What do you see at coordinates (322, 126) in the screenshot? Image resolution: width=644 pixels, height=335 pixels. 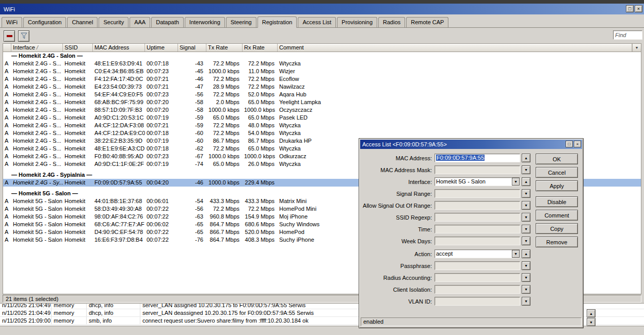 I see `table-row: AHomekit 2.4G - S...HomekitA4:CF:12:DA:F…` at bounding box center [322, 126].